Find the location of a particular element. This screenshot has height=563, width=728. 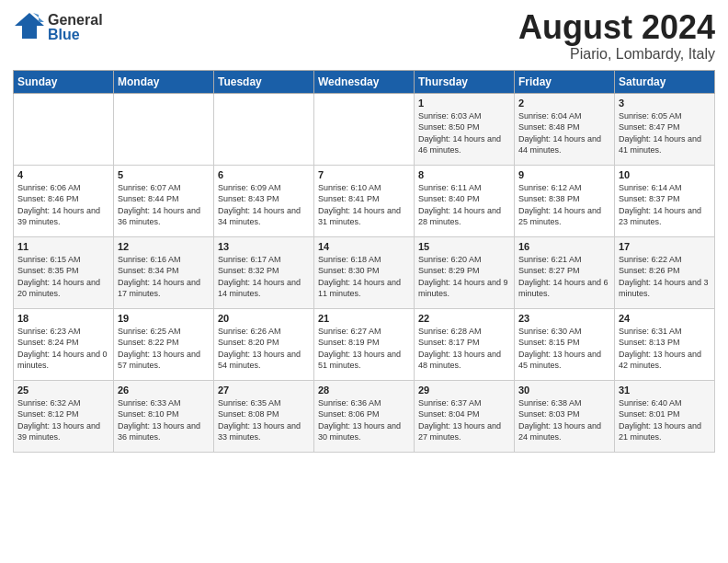

day-number: 18 is located at coordinates (63, 318).